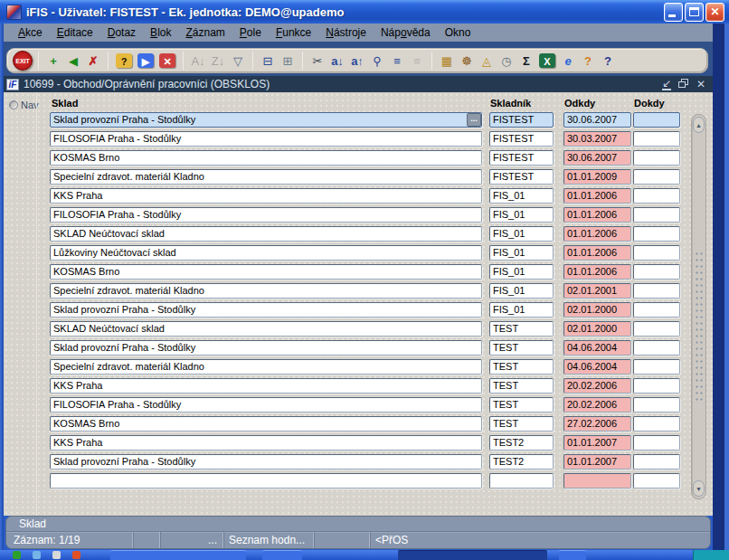  Describe the element at coordinates (701, 84) in the screenshot. I see `form-close-icon: ✕` at that location.